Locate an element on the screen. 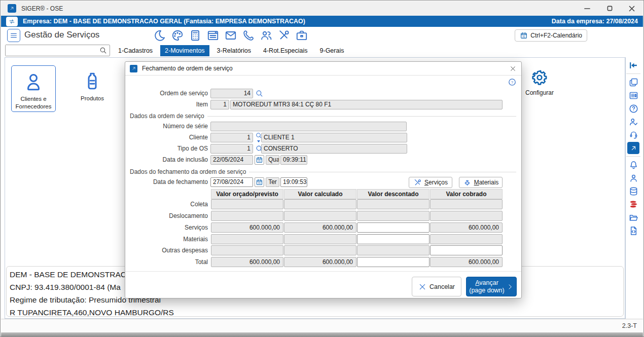 The height and width of the screenshot is (337, 644). help-circle-icon is located at coordinates (633, 108).